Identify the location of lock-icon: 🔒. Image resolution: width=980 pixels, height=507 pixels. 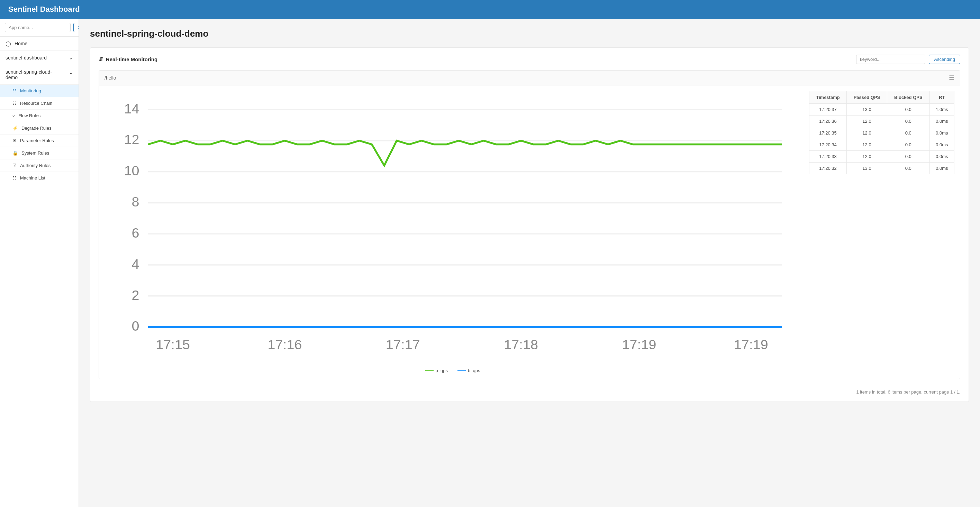
(15, 153).